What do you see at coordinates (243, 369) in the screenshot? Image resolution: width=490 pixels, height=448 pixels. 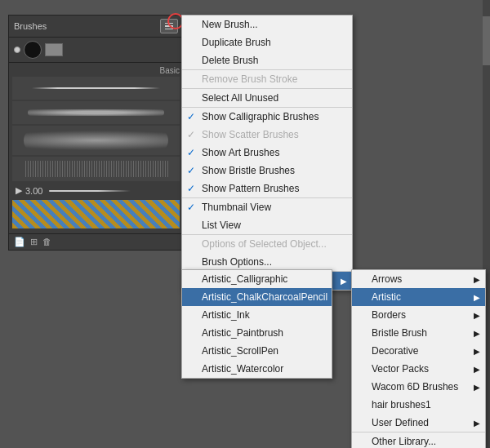 I see `menu-label-artistic-watercolor: Artistic_Watercolor` at bounding box center [243, 369].